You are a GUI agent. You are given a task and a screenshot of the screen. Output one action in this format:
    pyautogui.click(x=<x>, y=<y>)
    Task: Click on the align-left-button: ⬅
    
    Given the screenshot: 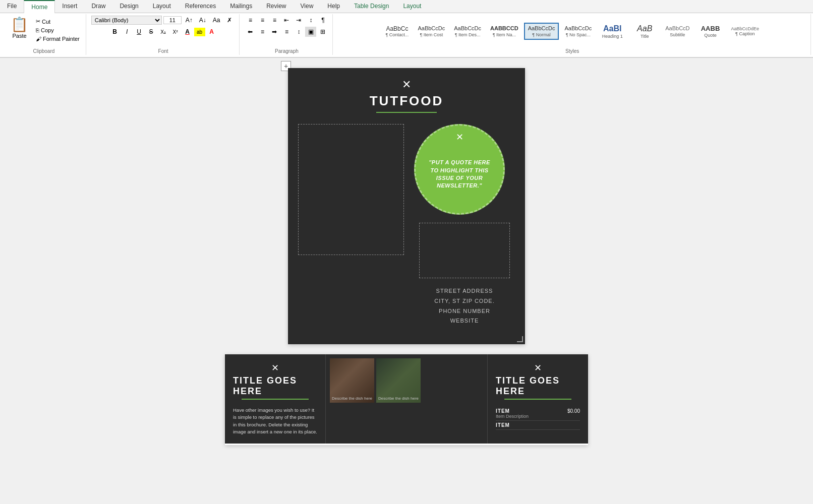 What is the action you would take?
    pyautogui.click(x=250, y=32)
    